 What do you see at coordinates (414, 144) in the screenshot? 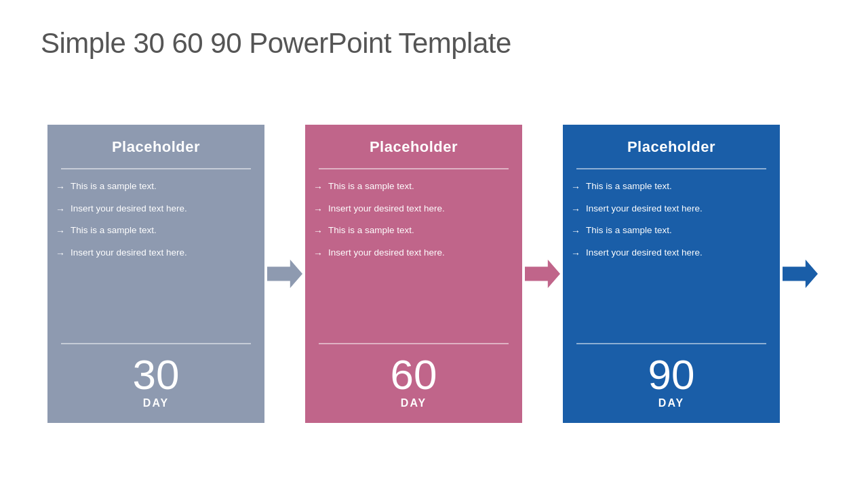
I see `card-60-header: Placeholder` at bounding box center [414, 144].